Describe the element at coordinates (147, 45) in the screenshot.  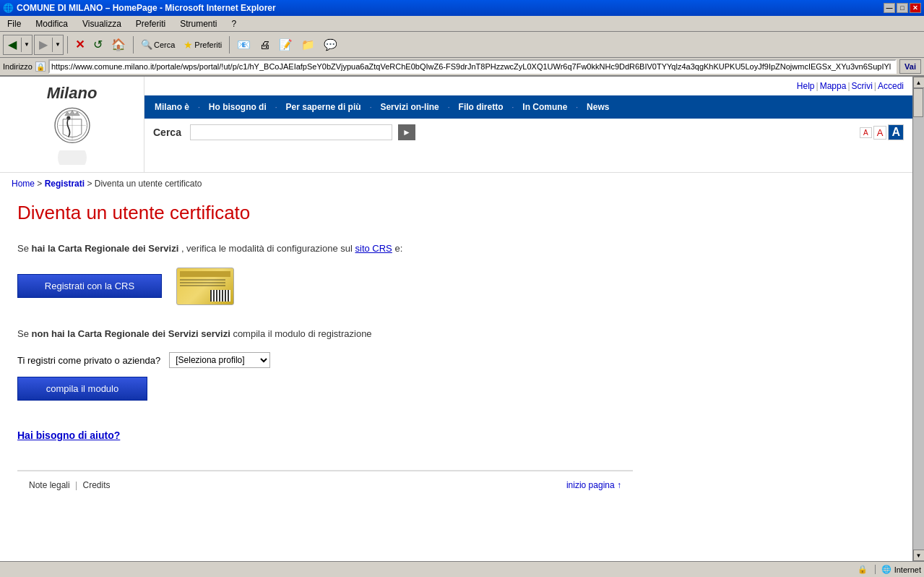
I see `search-icon: 🔍` at that location.